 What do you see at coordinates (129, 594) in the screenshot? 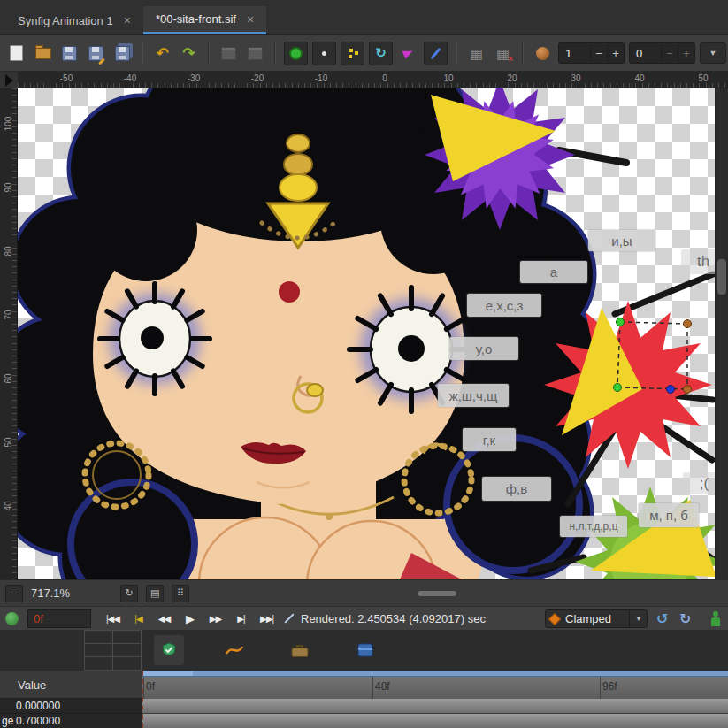
I see `refresh-render-button: ↻` at bounding box center [129, 594].